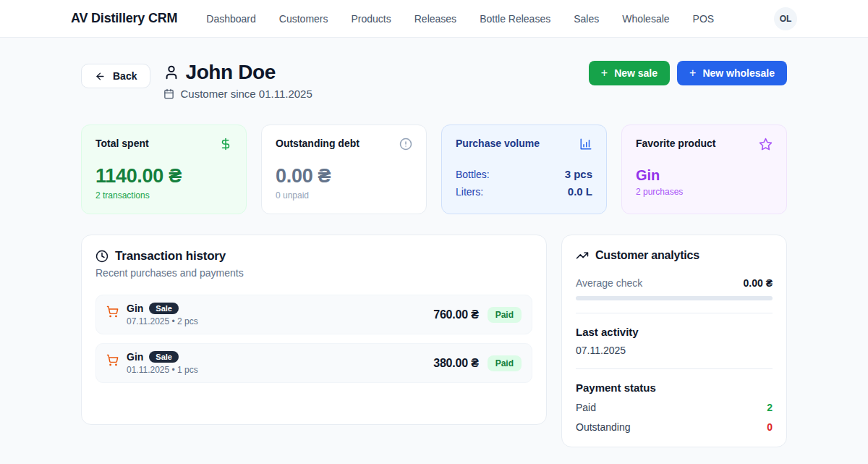 The width and height of the screenshot is (868, 464). What do you see at coordinates (586, 144) in the screenshot?
I see `bar-chart-icon` at bounding box center [586, 144].